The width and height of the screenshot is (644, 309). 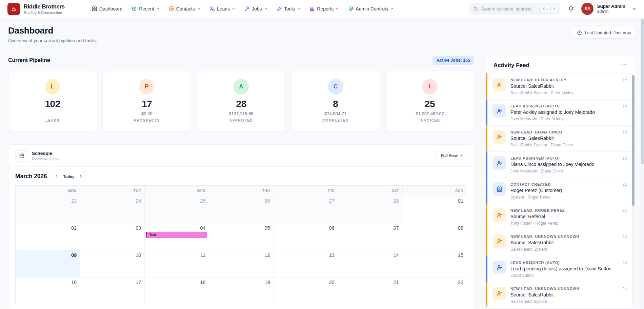 What do you see at coordinates (430, 101) in the screenshot?
I see `pipeline-card: I 25 $1,007,459.07 INVOICED` at bounding box center [430, 101].